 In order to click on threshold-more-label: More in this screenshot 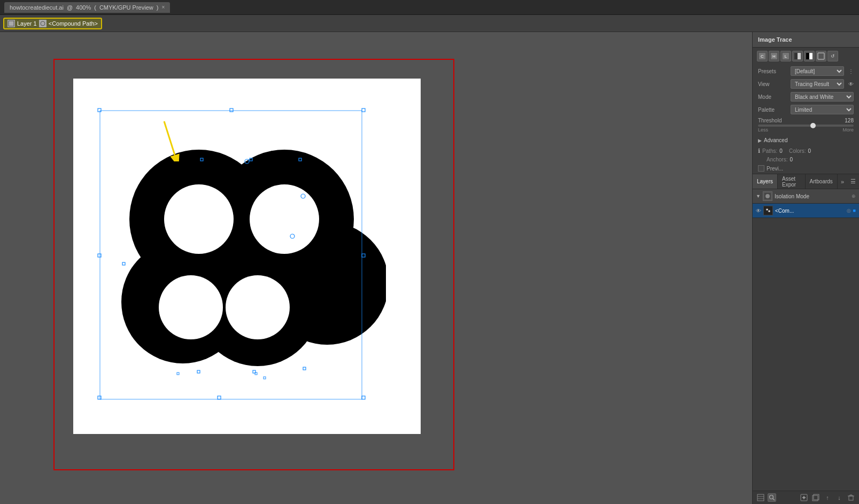, I will do `click(848, 130)`.